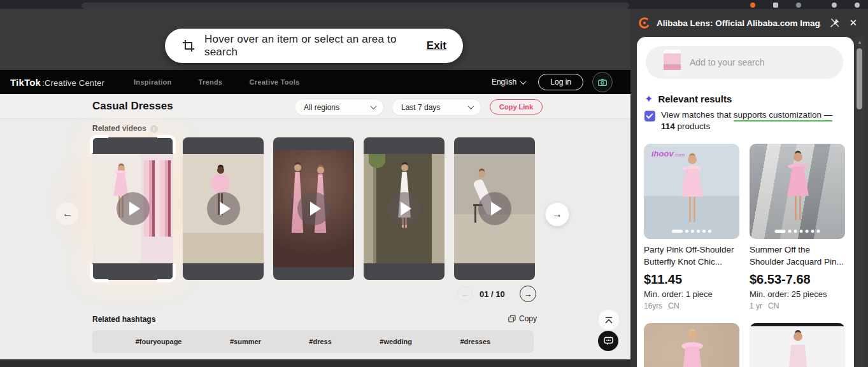  Describe the element at coordinates (797, 280) in the screenshot. I see `product-2-price: $6.53-7.68` at that location.